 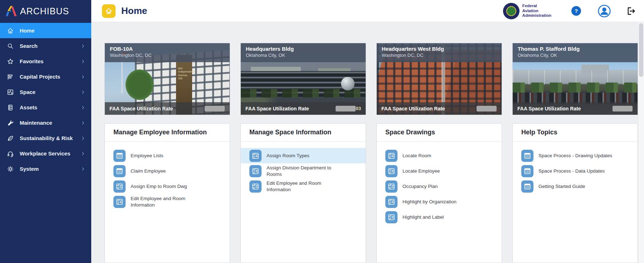 I want to click on photo-sign-text: 800 Independence Avenue, SW, so click(x=184, y=74).